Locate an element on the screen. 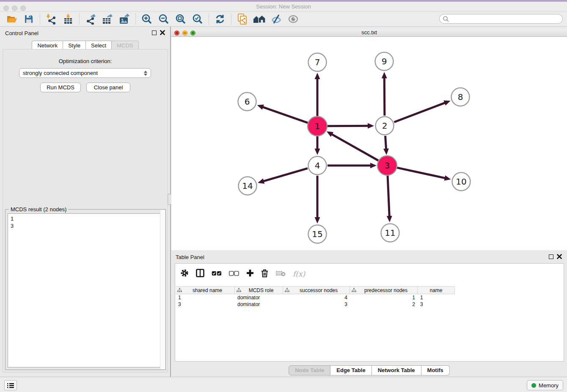  float-table-panel-icon is located at coordinates (551, 257).